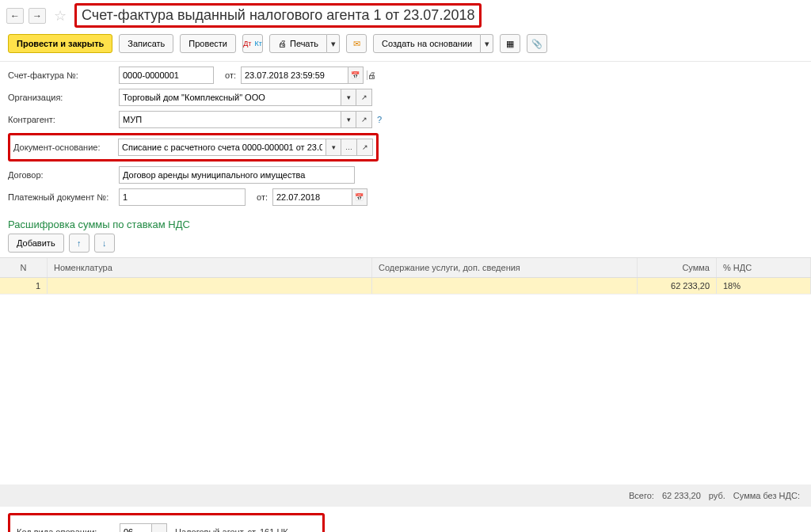 This screenshot has width=811, height=532. Describe the element at coordinates (105, 243) in the screenshot. I see `move-down-button: ↓` at that location.